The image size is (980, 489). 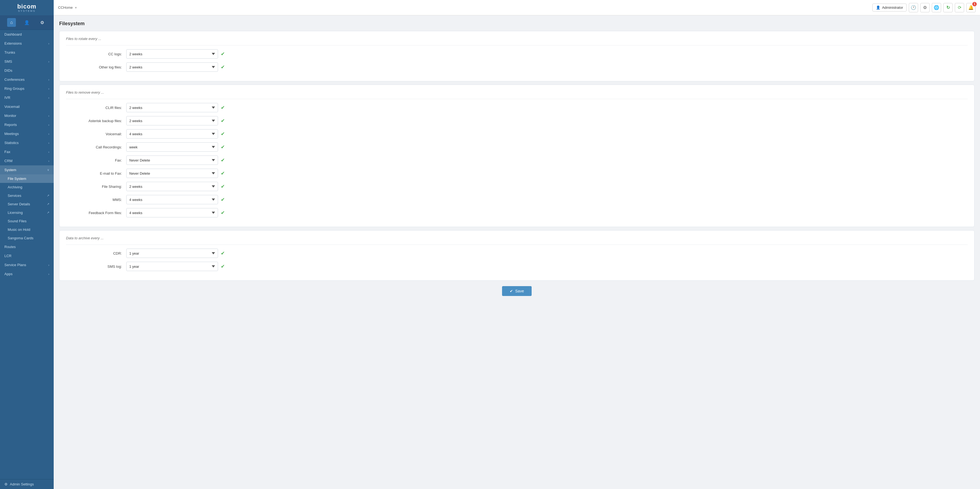 I want to click on sidebar-item-label: Meetings, so click(x=12, y=134).